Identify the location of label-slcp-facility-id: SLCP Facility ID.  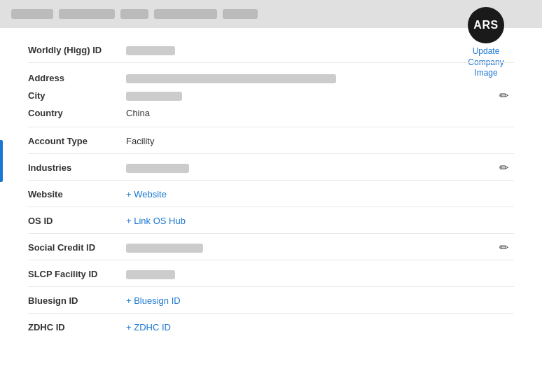
(77, 273).